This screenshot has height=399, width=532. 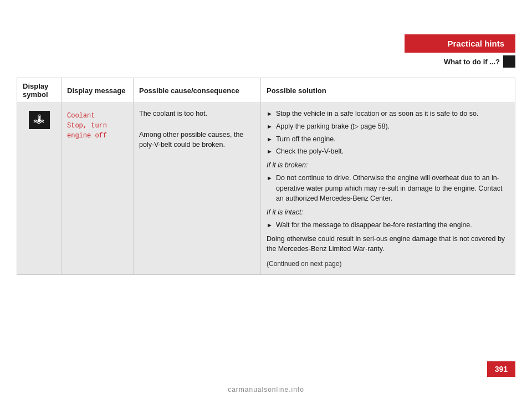 What do you see at coordinates (388, 91) in the screenshot?
I see `col-possible-solution: Possible solution` at bounding box center [388, 91].